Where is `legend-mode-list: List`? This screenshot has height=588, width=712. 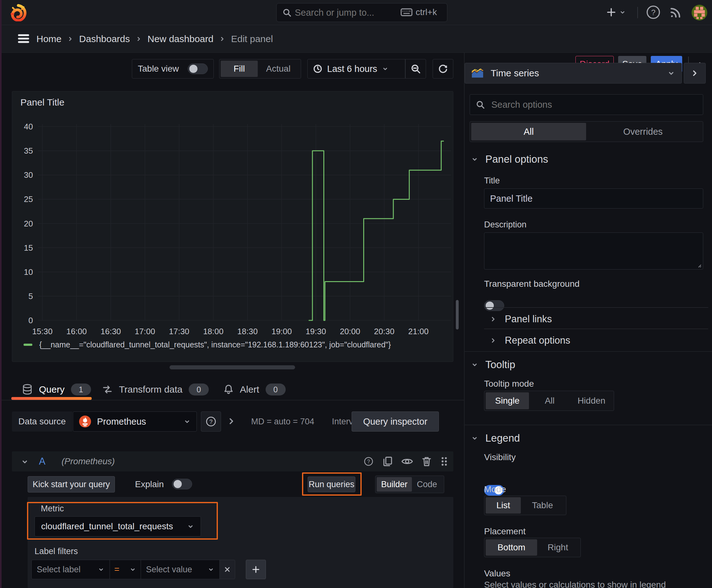
legend-mode-list: List is located at coordinates (503, 505).